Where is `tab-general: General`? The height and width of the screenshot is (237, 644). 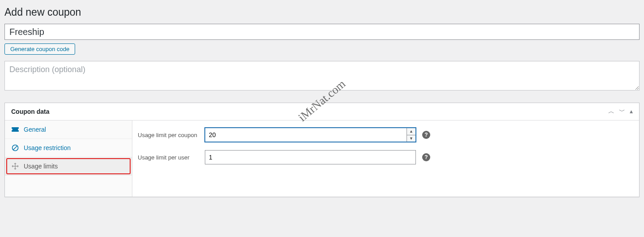 tab-general: General is located at coordinates (68, 130).